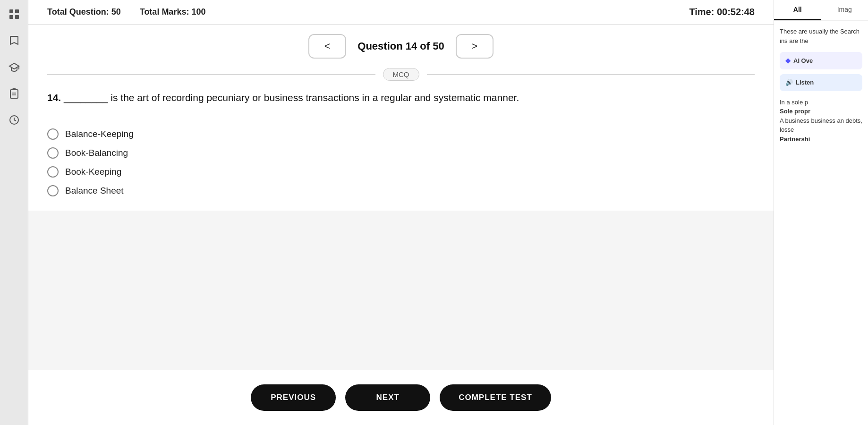 Image resolution: width=868 pixels, height=425 pixels. What do you see at coordinates (401, 98) in the screenshot?
I see `question-text: 14. ________ is the art of recording pec…` at bounding box center [401, 98].